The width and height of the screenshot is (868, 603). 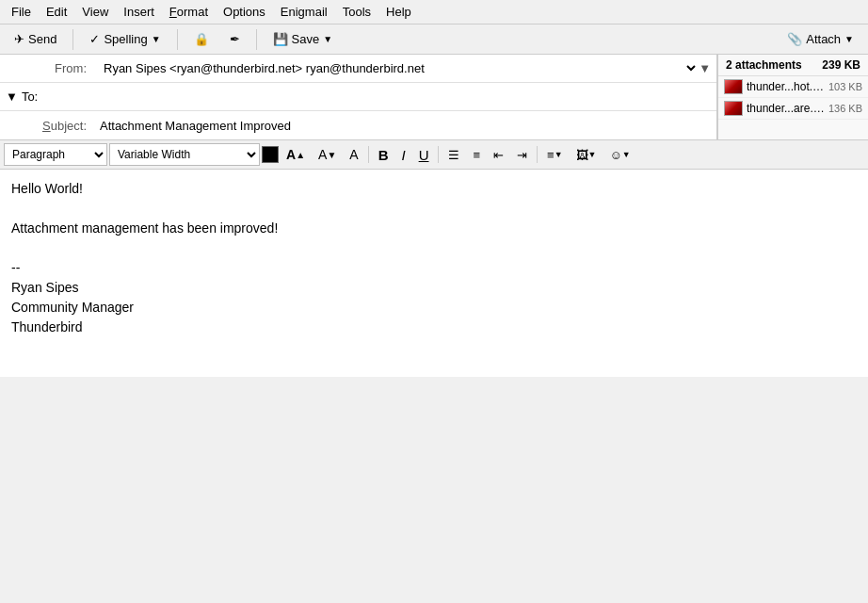 What do you see at coordinates (378, 96) in the screenshot?
I see `to-input` at bounding box center [378, 96].